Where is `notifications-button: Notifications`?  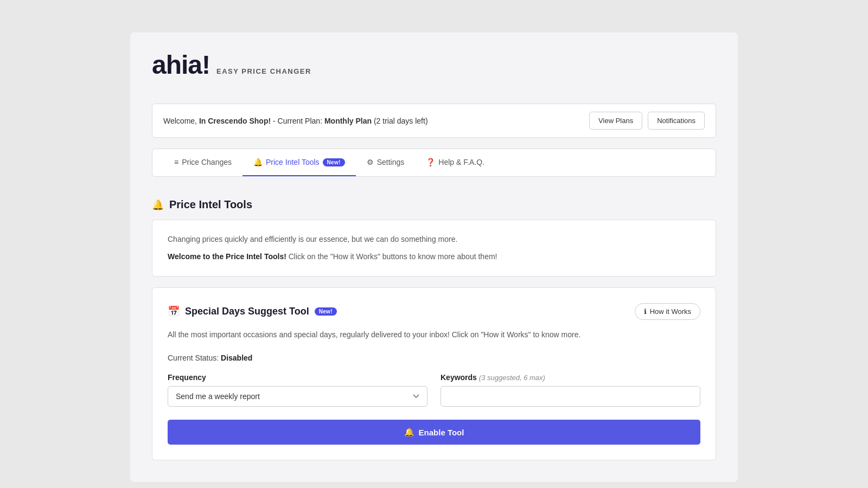
notifications-button: Notifications is located at coordinates (676, 120).